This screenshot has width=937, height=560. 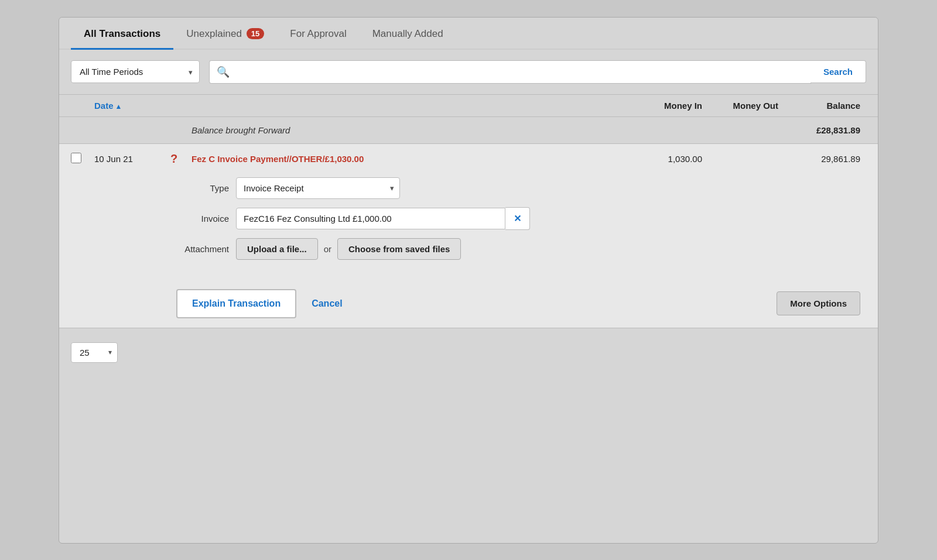 What do you see at coordinates (822, 130) in the screenshot?
I see `balance-forward-amount: £28,831.89` at bounding box center [822, 130].